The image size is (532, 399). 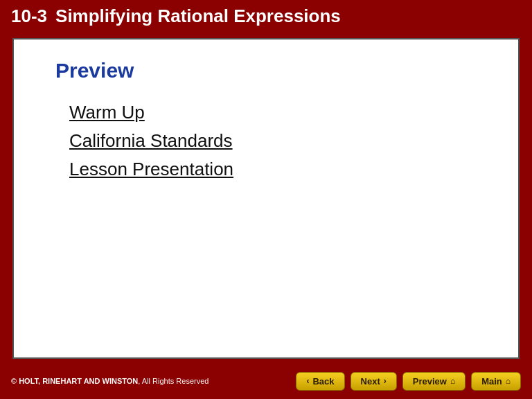 I want to click on copyright-brand: © HOLT, RINEHART AND WINSTON, so click(x=75, y=381).